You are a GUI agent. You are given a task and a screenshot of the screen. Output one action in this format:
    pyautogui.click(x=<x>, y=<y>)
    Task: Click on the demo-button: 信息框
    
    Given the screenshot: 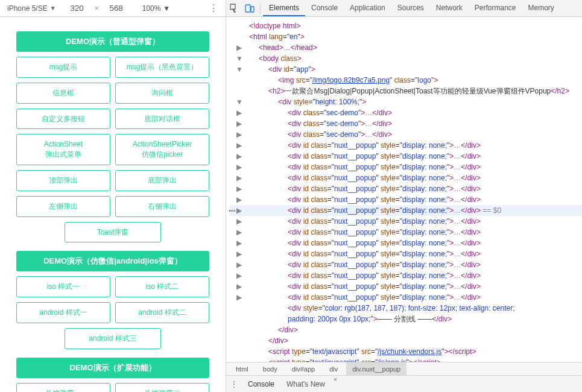 What is the action you would take?
    pyautogui.click(x=63, y=93)
    